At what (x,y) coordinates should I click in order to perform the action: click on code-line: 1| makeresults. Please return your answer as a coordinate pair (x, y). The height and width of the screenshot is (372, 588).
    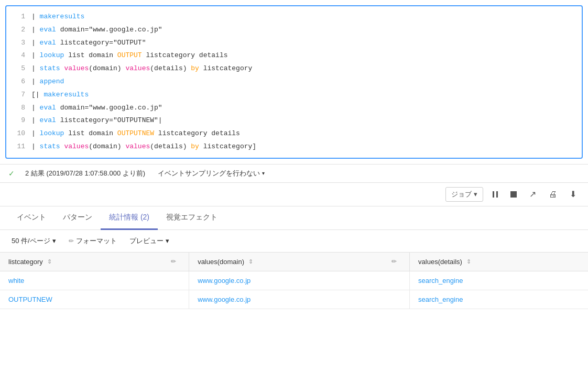
    Looking at the image, I should click on (294, 17).